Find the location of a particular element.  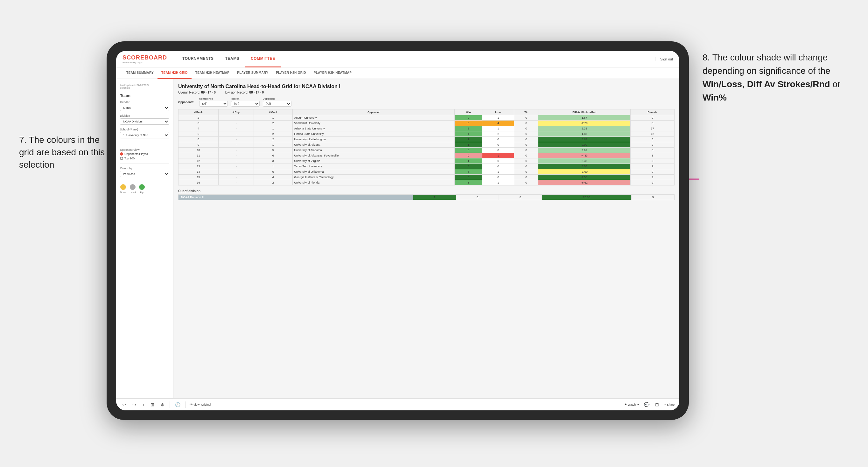

table-header-row: # Rank # Reg # Conf Opponent Win Loss Ti… is located at coordinates (427, 113).